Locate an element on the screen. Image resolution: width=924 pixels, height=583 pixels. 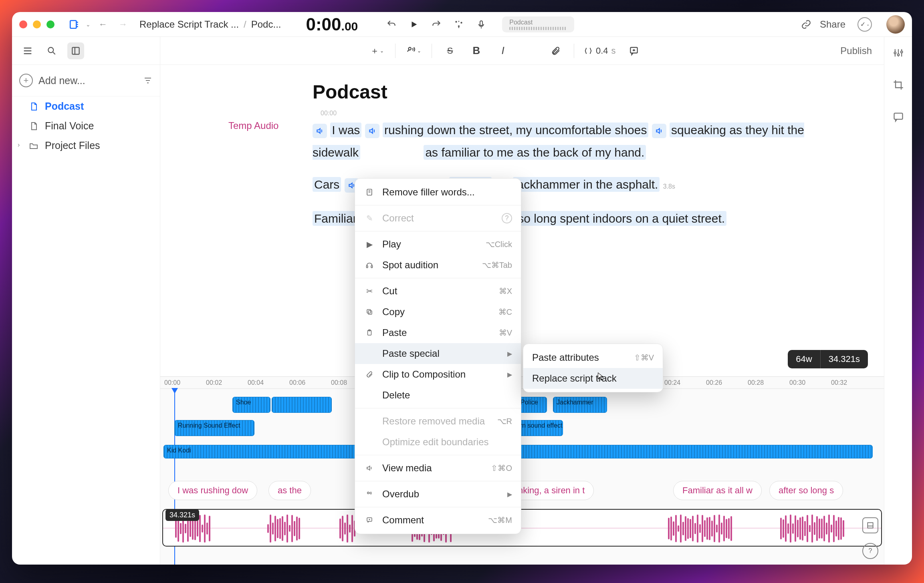
menu-paste-special: Paste special▶ is located at coordinates (438, 354).